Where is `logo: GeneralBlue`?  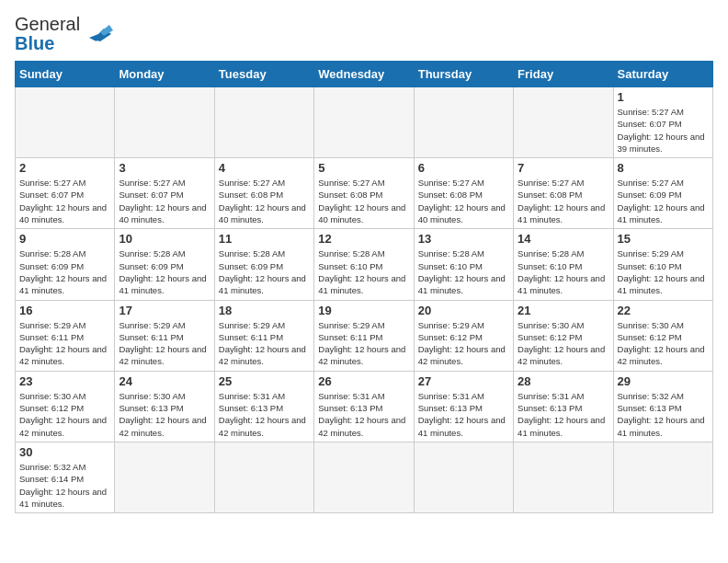
logo: GeneralBlue is located at coordinates (64, 34).